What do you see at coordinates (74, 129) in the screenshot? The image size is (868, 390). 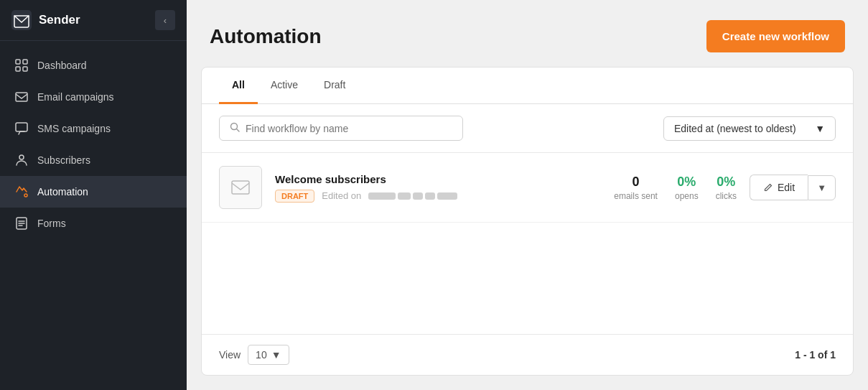 I see `sidebar-item-label: SMS campaigns` at bounding box center [74, 129].